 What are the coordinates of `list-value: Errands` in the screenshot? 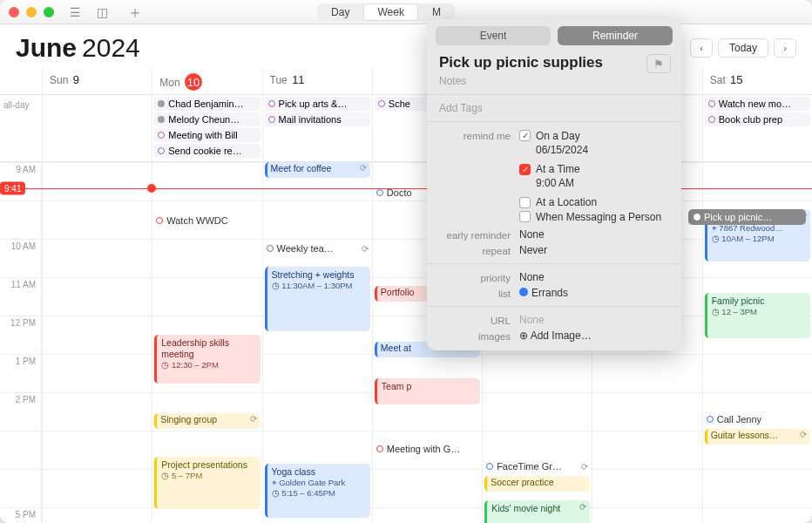 It's located at (594, 293).